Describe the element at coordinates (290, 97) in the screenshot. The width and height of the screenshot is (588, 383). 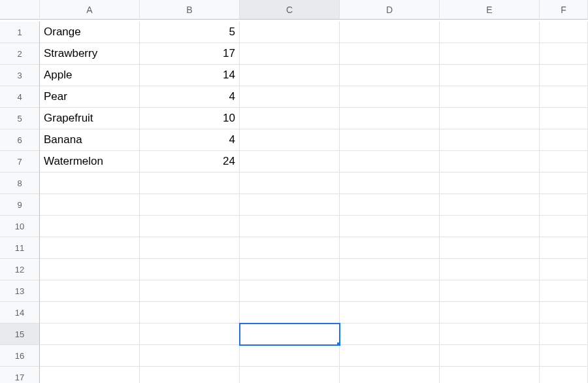
I see `cell-C4` at that location.